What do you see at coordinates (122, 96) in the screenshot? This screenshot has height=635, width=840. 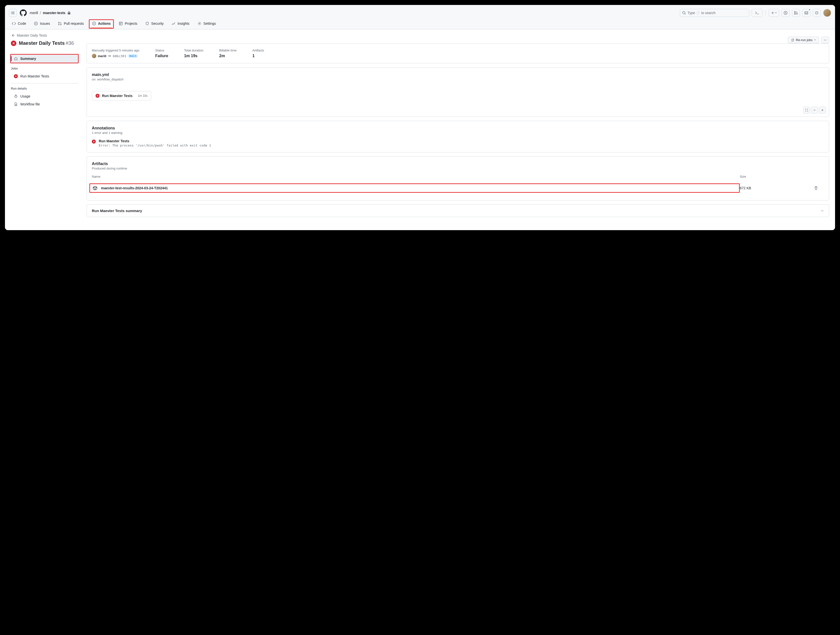 I see `job-node: Run Maester Tests 1m 10s` at bounding box center [122, 96].